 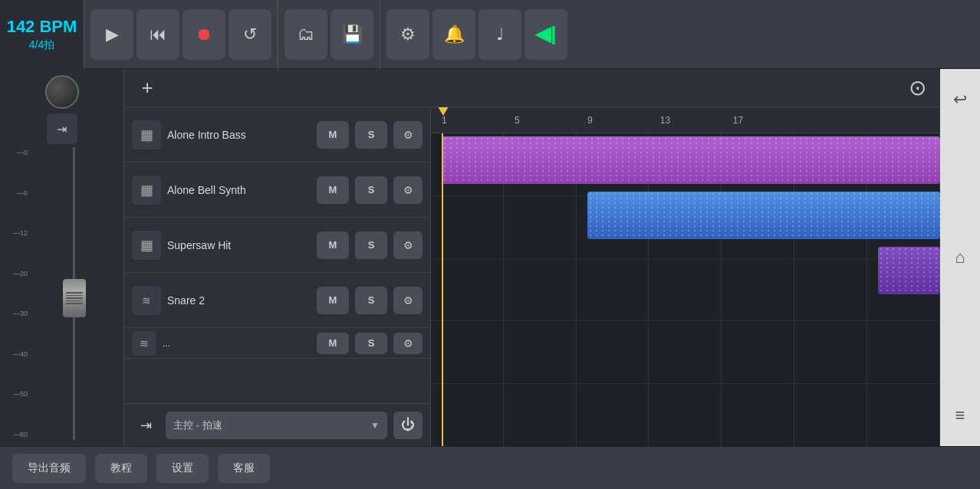 I want to click on track-2-mute-button: M, so click(x=333, y=190).